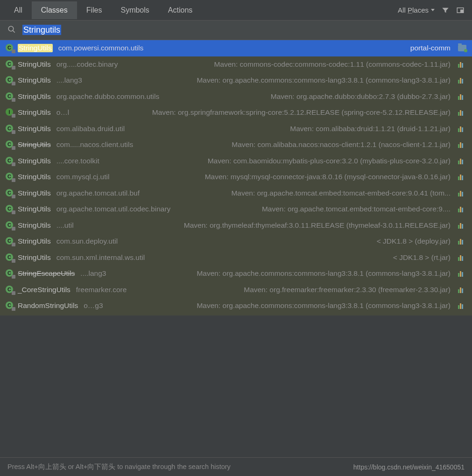 The width and height of the screenshot is (472, 476). I want to click on result-package: o…g3, so click(93, 306).